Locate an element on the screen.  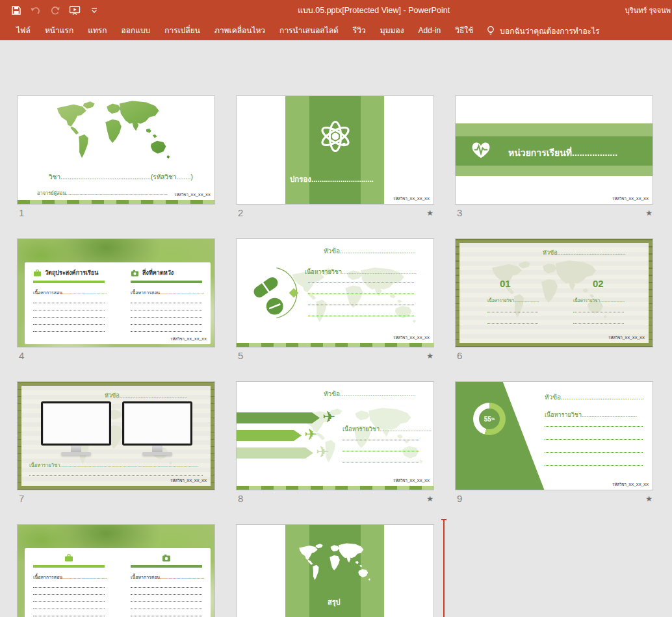
slide-thumbnail-10: เนื้อหาการสอน...........................… is located at coordinates (117, 570).